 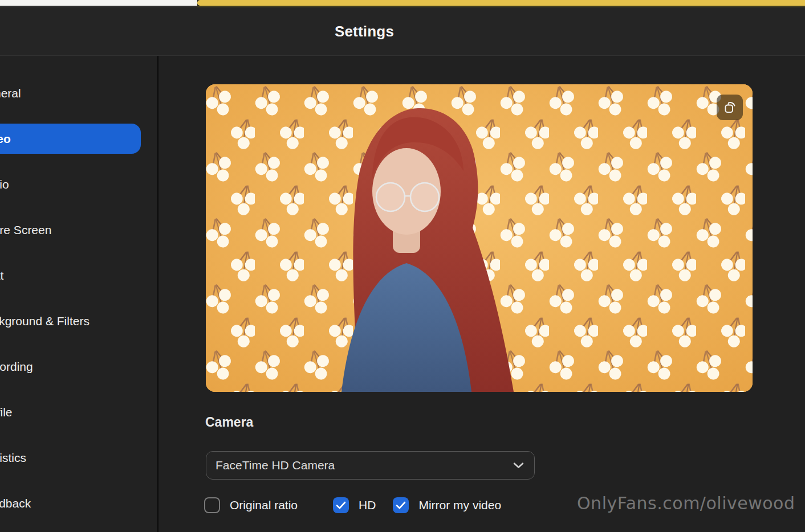 I want to click on camera-device-value: FaceTime HD Camera, so click(x=364, y=465).